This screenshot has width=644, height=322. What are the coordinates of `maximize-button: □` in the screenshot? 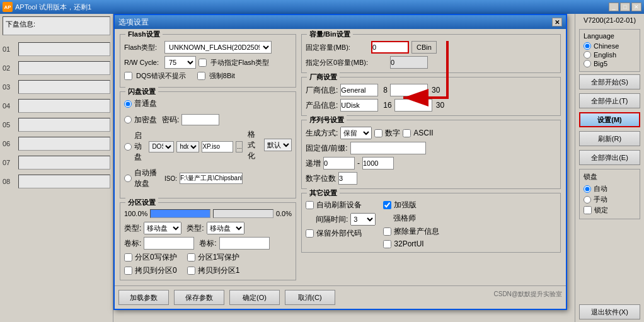 It's located at (625, 7).